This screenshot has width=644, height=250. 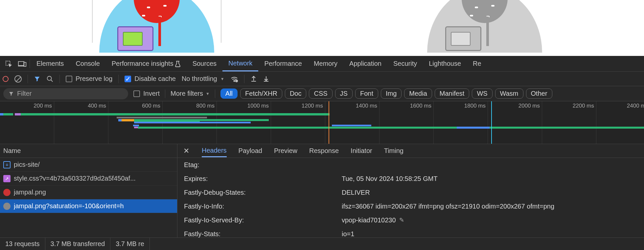 I want to click on detail-tab-preview: Preview, so click(x=286, y=151).